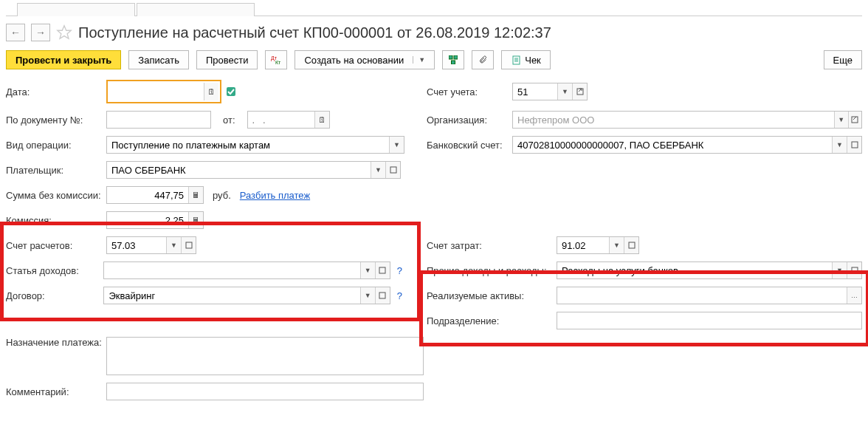 The width and height of the screenshot is (868, 424). Describe the element at coordinates (148, 195) in the screenshot. I see `sum-no-fee-input` at that location.